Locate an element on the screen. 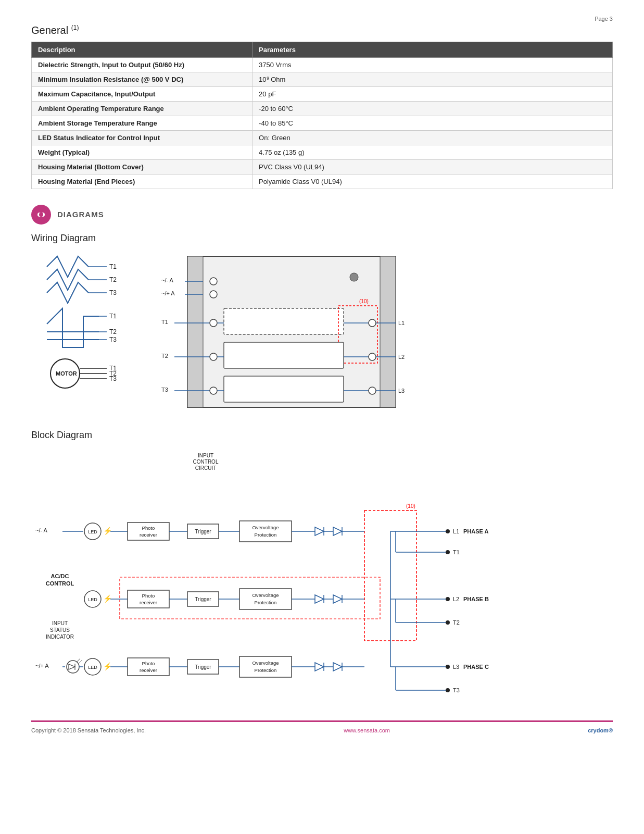 The width and height of the screenshot is (644, 834). svg-text: L1 is located at coordinates (456, 531).